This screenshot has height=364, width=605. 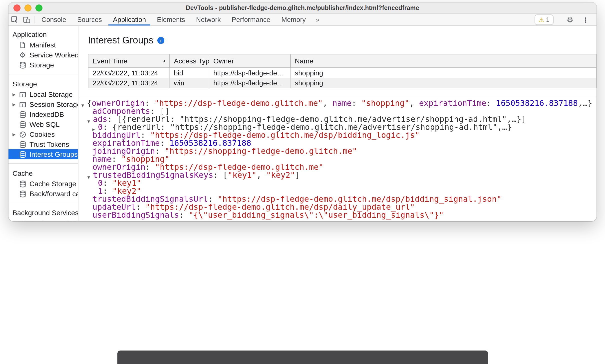 I want to click on cookie-icon, so click(x=22, y=134).